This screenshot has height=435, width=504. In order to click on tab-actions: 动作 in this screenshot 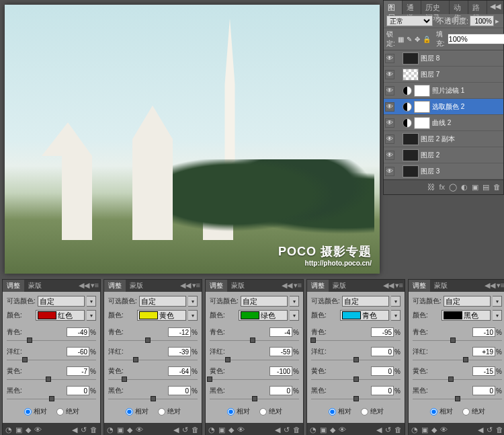, I will do `click(459, 7)`.